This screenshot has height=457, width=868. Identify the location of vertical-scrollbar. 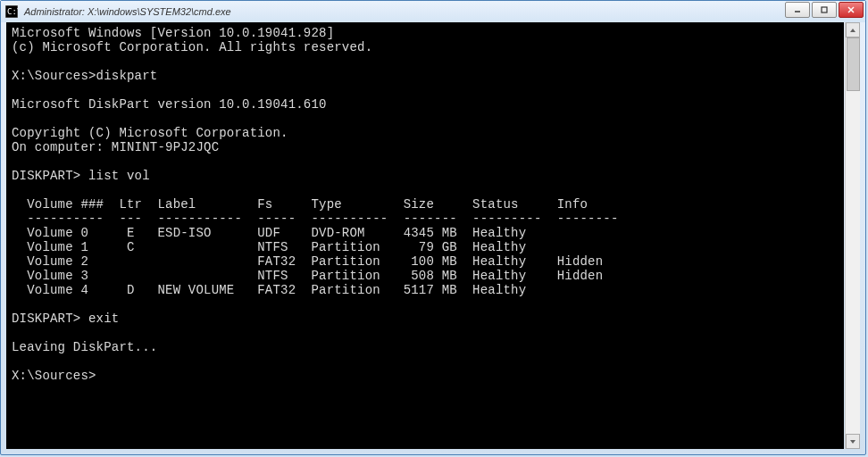
(852, 236).